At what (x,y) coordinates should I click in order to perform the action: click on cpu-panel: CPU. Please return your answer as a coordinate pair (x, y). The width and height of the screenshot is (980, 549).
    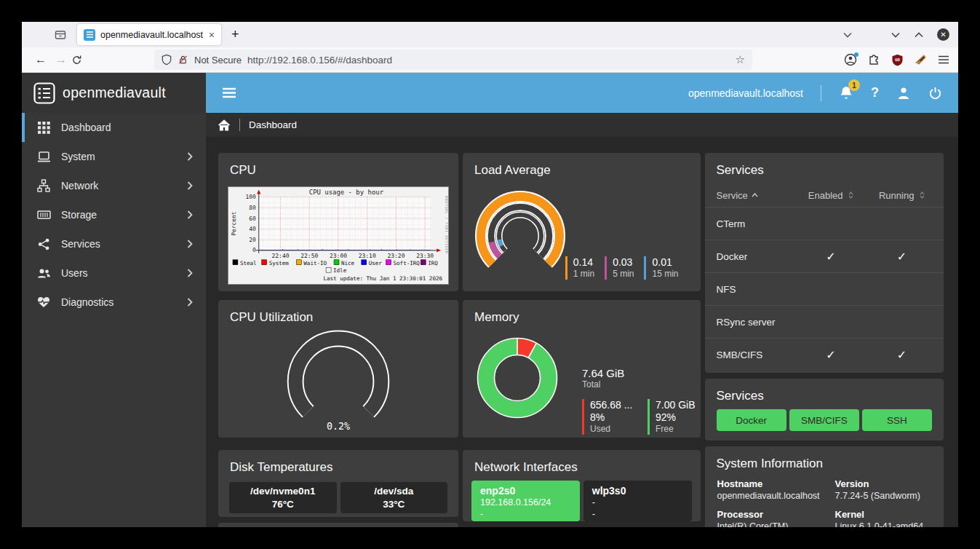
    Looking at the image, I should click on (338, 222).